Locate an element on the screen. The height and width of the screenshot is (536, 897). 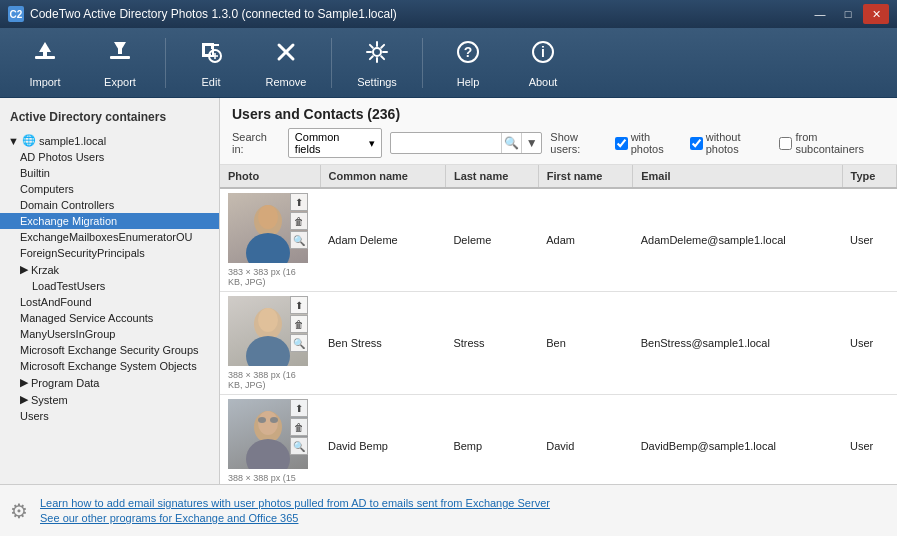
photo-delete-2: 🗑 is located at coordinates (299, 324).